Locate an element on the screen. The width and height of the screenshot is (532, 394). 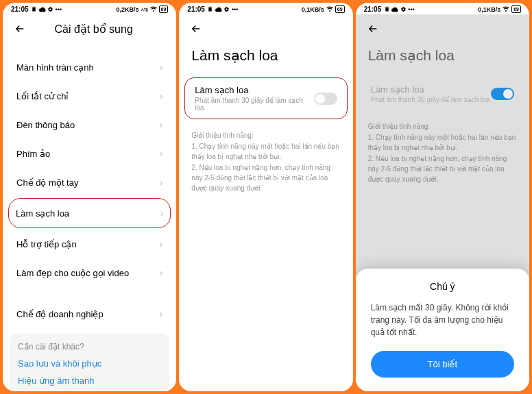
modal-body: Làm sạch mất 30 giây. Không rời khỏi tra… is located at coordinates (443, 320).